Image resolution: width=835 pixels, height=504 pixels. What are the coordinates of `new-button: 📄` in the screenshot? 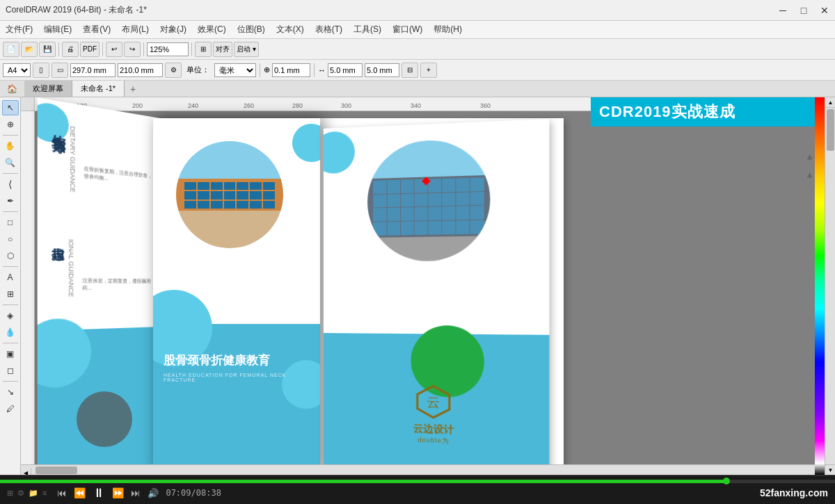 It's located at (11, 49).